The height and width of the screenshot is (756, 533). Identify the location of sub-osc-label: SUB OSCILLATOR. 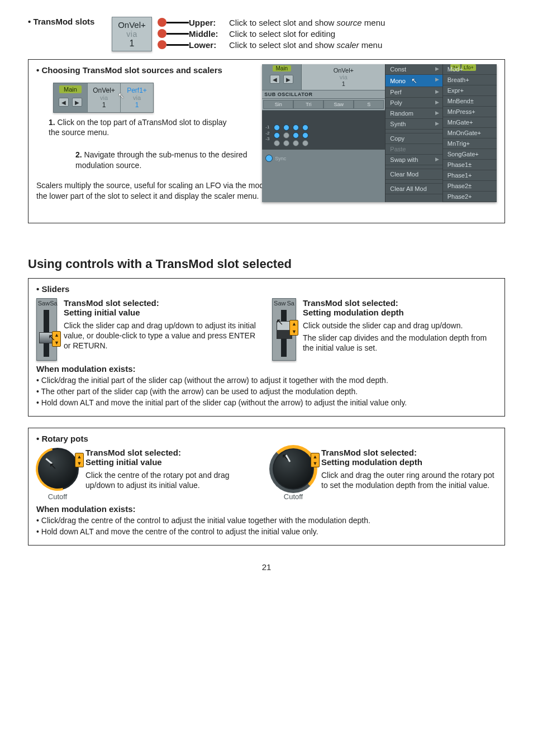
(323, 94).